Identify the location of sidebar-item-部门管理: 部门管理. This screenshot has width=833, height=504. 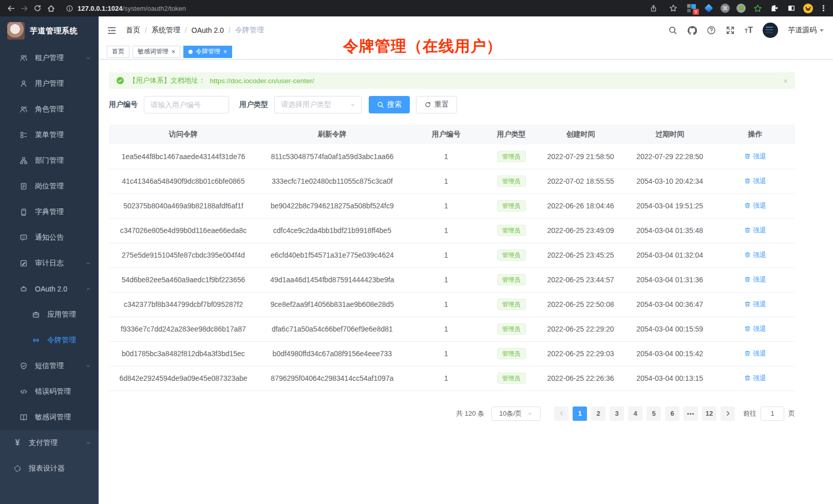
(49, 161).